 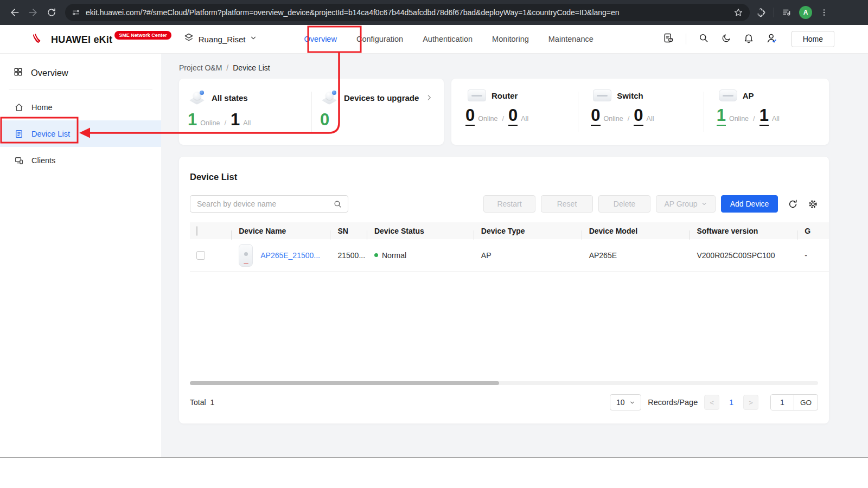 What do you see at coordinates (381, 98) in the screenshot?
I see `stat-label: Devices to upgrade` at bounding box center [381, 98].